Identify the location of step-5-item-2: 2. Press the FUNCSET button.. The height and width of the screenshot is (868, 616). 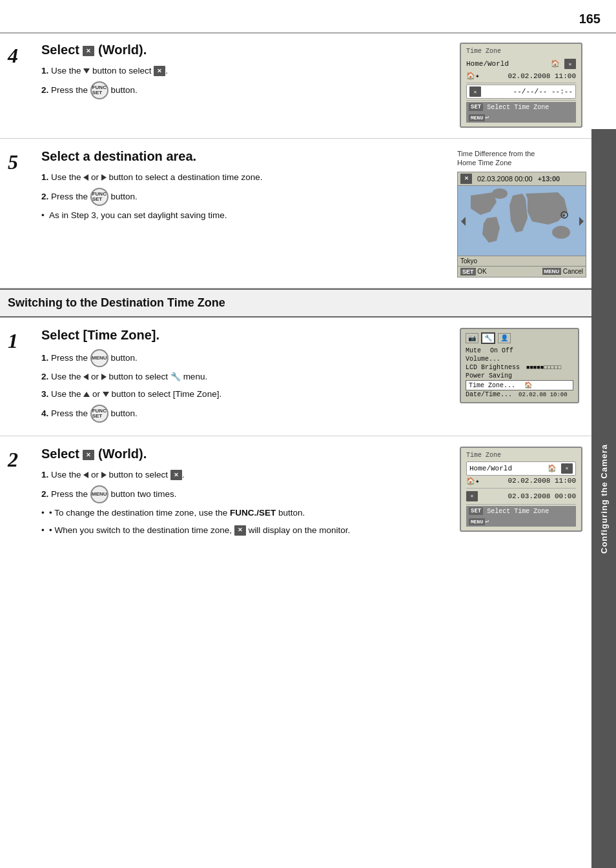
(244, 197).